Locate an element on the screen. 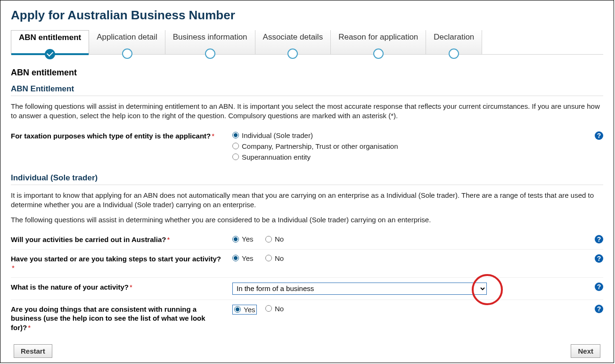  question-started: Have you started or are you taking steps… is located at coordinates (307, 264).